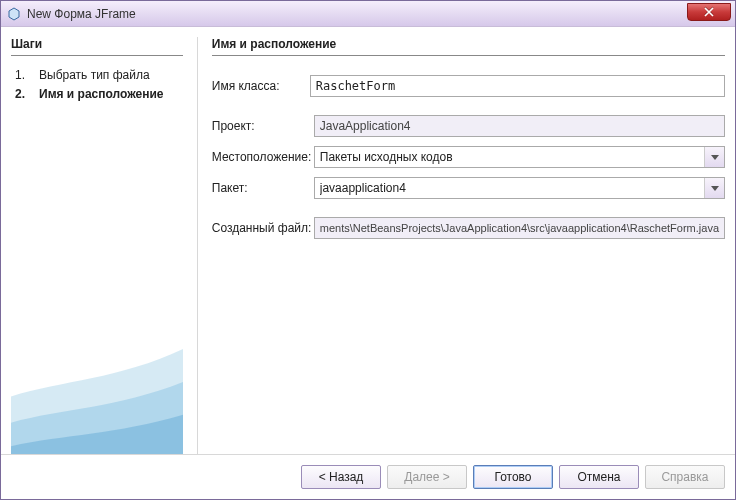  What do you see at coordinates (341, 477) in the screenshot?
I see `back-button: < Назад` at bounding box center [341, 477].